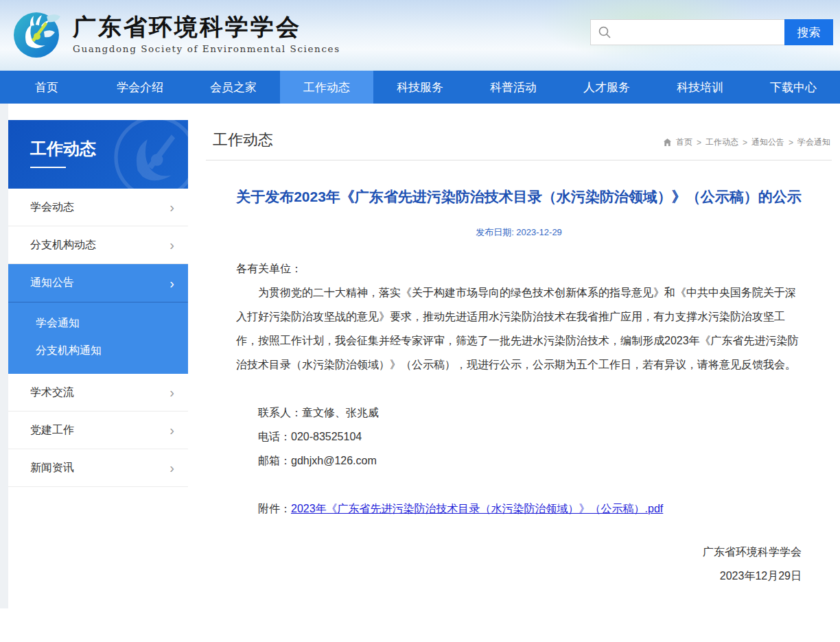 The image size is (840, 642). I want to click on nav-item-home: 首页, so click(47, 87).